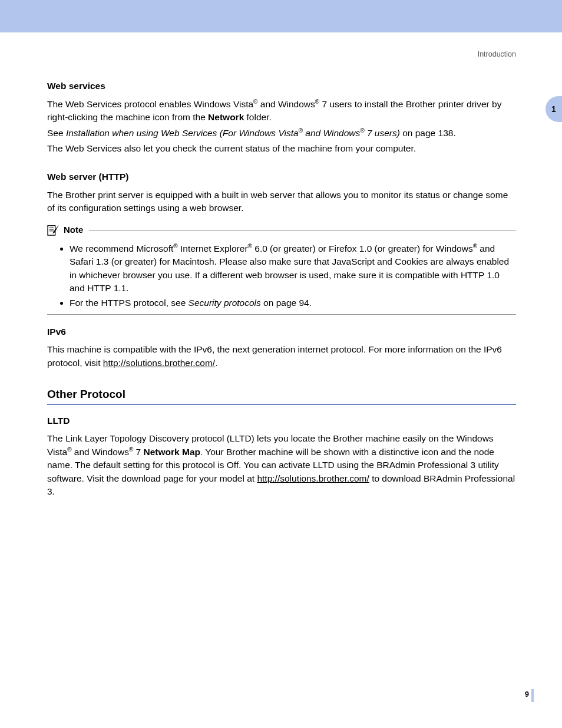 Image resolution: width=562 pixels, height=728 pixels. What do you see at coordinates (282, 332) in the screenshot?
I see `ipv6-heading: IPv6` at bounding box center [282, 332].